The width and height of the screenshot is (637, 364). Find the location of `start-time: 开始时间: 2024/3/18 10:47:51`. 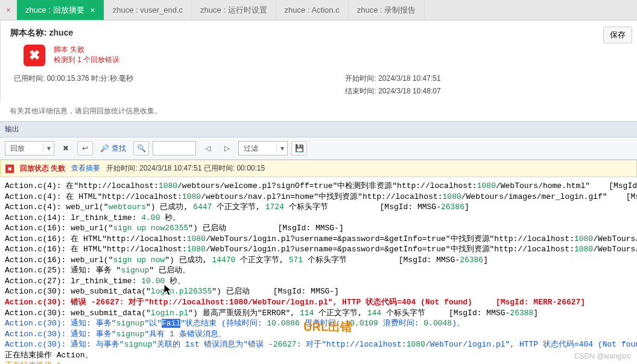

start-time: 开始时间: 2024/3/18 10:47:51 is located at coordinates (486, 78).